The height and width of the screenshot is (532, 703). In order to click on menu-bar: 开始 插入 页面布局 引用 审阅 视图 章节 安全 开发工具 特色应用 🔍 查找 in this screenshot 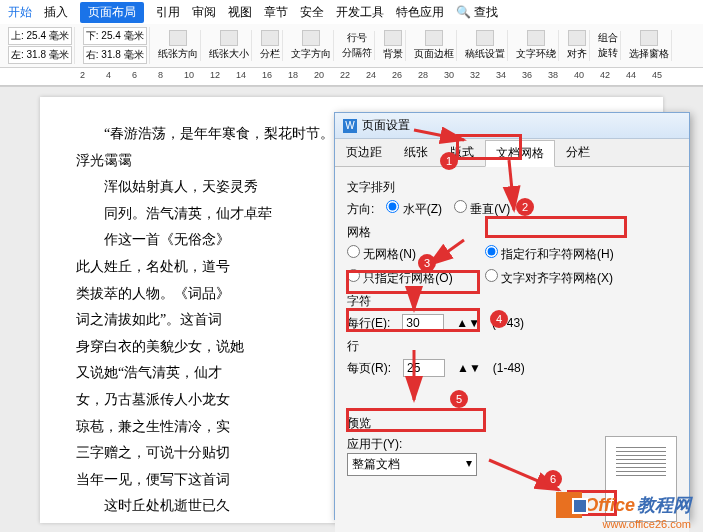, I will do `click(352, 12)`.